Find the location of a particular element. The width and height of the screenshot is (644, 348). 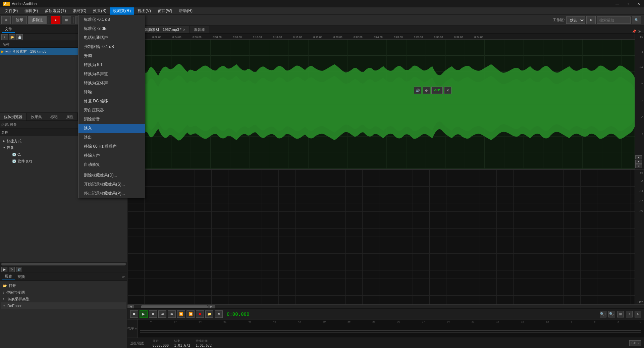

transport-record-btn: ⏺ is located at coordinates (200, 314).